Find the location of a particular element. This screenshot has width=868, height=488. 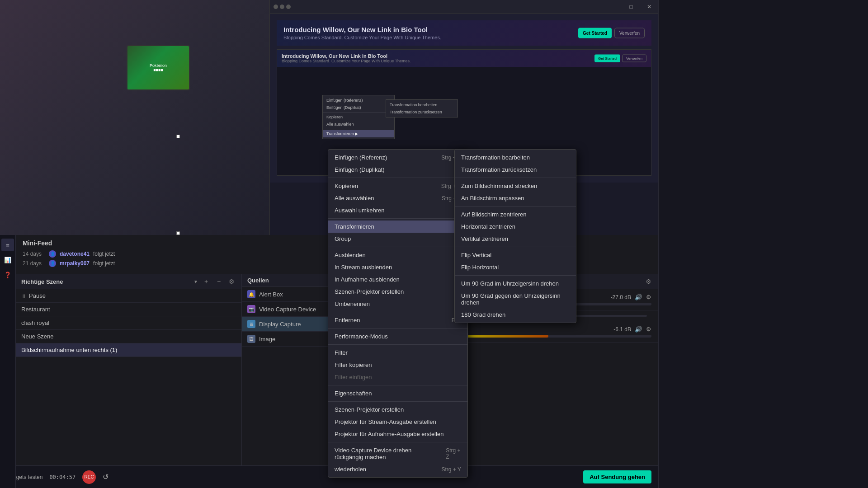

selection-handle-tl is located at coordinates (178, 136).